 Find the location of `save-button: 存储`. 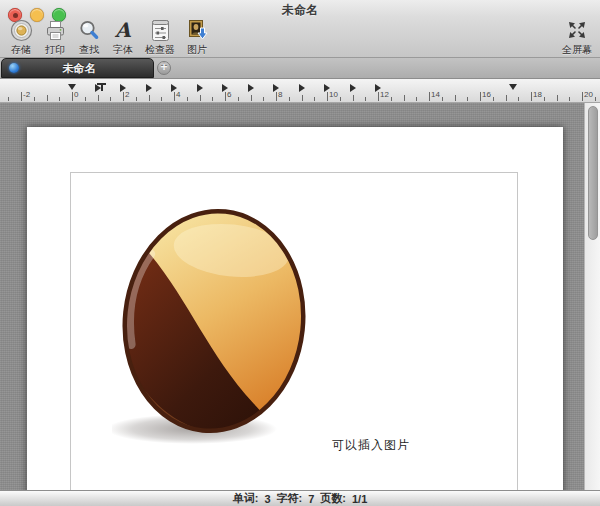

save-button: 存储 is located at coordinates (21, 37).